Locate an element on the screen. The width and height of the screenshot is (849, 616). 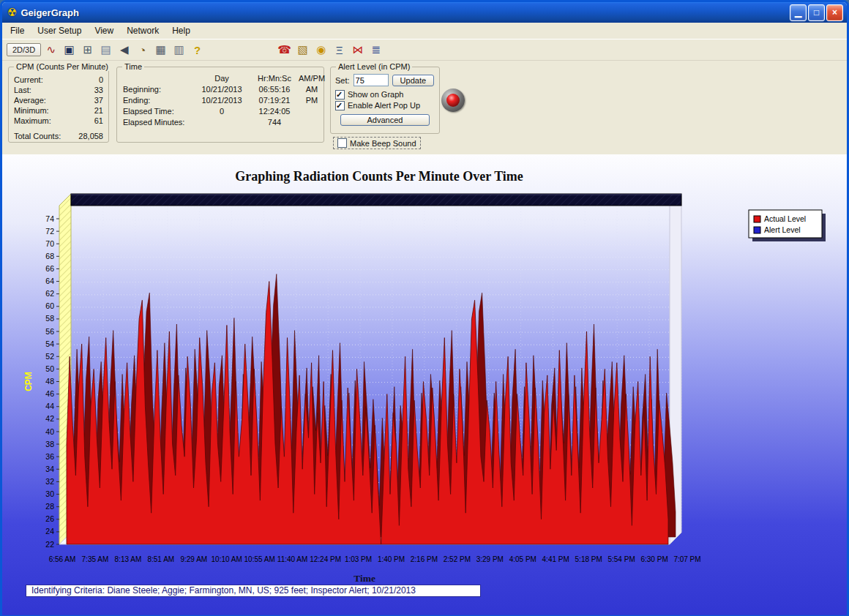
alert-set-input is located at coordinates (371, 80).